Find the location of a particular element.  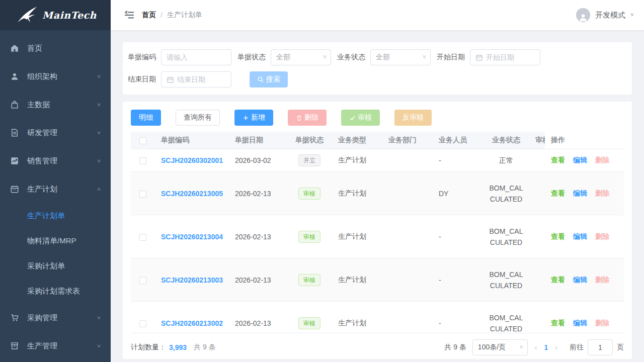

avatar is located at coordinates (583, 15).